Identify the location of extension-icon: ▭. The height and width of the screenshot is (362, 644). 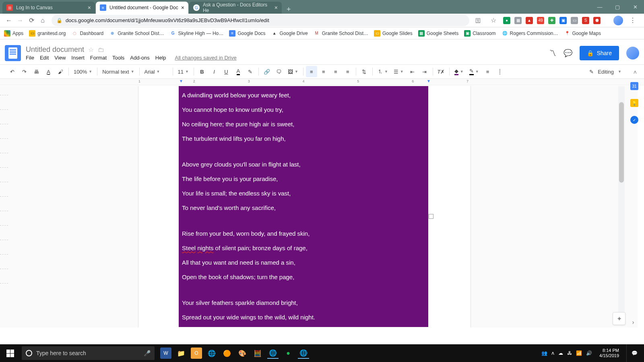
(574, 21).